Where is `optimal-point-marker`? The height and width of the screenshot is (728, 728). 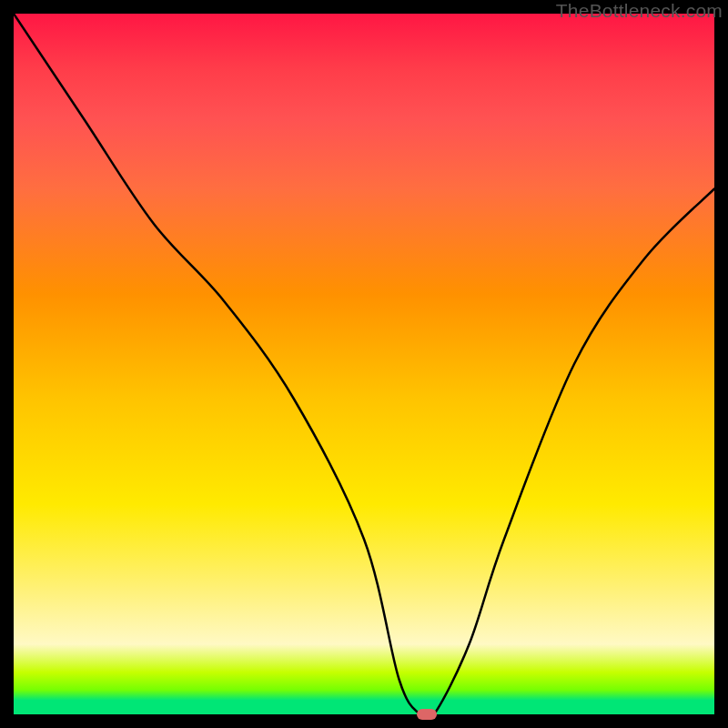 optimal-point-marker is located at coordinates (427, 714).